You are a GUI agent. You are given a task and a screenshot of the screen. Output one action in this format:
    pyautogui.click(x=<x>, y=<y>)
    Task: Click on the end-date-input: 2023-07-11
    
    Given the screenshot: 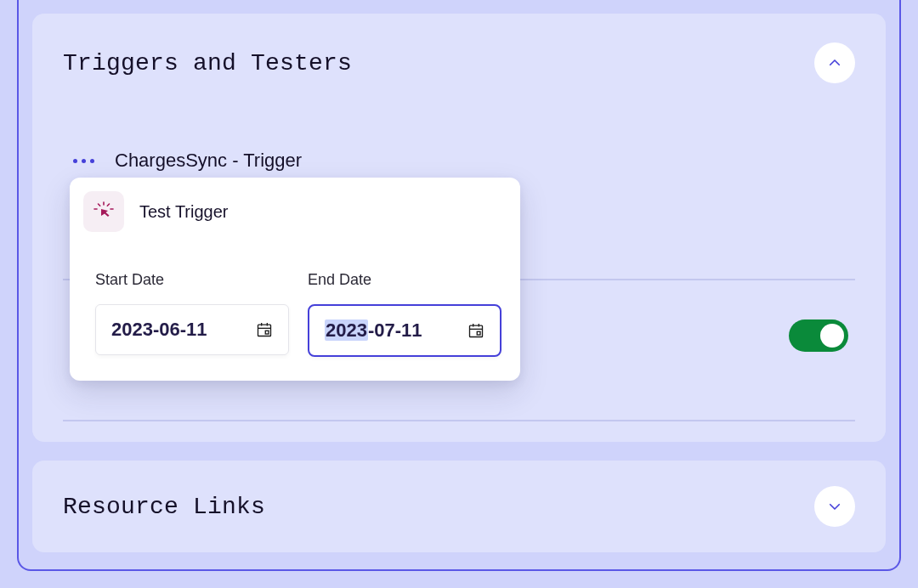 What is the action you would take?
    pyautogui.click(x=405, y=331)
    